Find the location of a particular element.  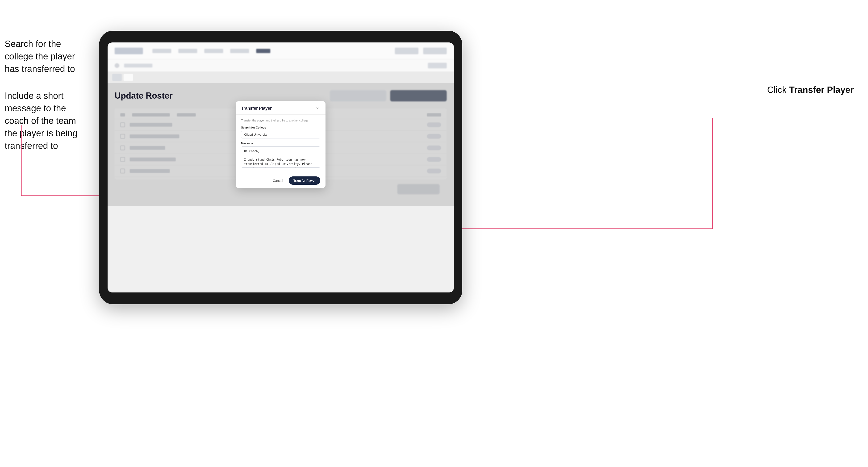

search-college-label: Search for College is located at coordinates (281, 128).